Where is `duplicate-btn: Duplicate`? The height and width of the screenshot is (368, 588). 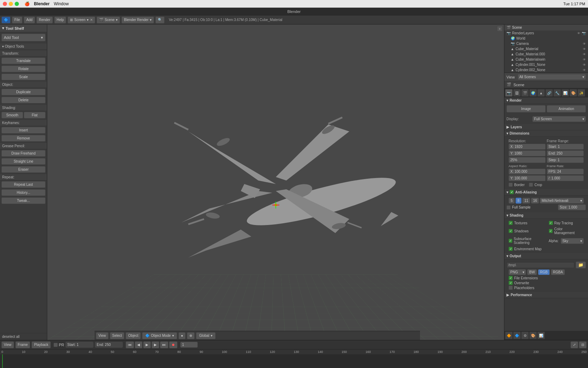
duplicate-btn: Duplicate is located at coordinates (23, 92).